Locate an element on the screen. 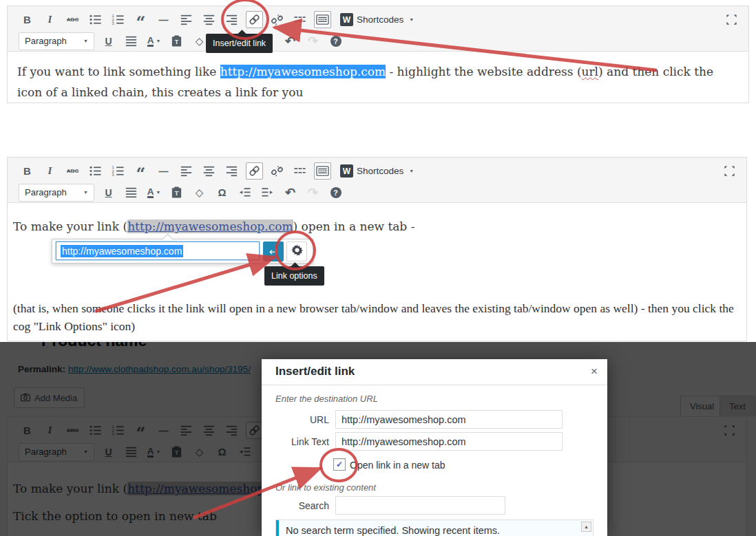  open-new-tab-label: Open link in a new tab is located at coordinates (398, 465).